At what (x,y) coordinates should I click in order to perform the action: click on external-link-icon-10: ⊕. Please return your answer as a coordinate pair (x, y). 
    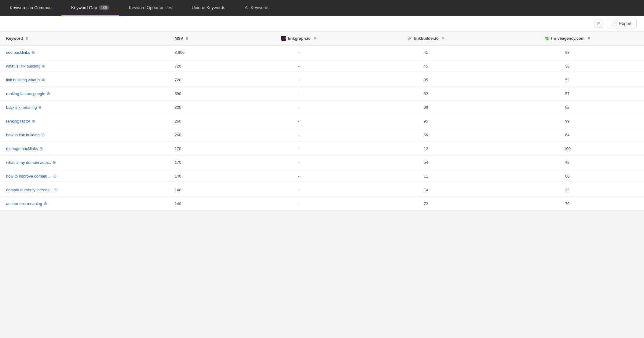
    Looking at the image, I should click on (56, 190).